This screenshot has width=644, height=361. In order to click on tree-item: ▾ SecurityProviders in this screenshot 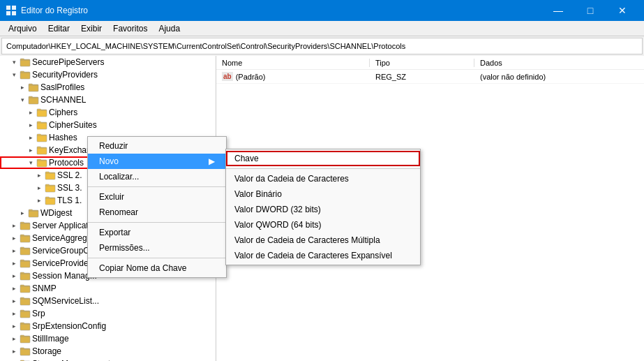, I will do `click(107, 75)`.